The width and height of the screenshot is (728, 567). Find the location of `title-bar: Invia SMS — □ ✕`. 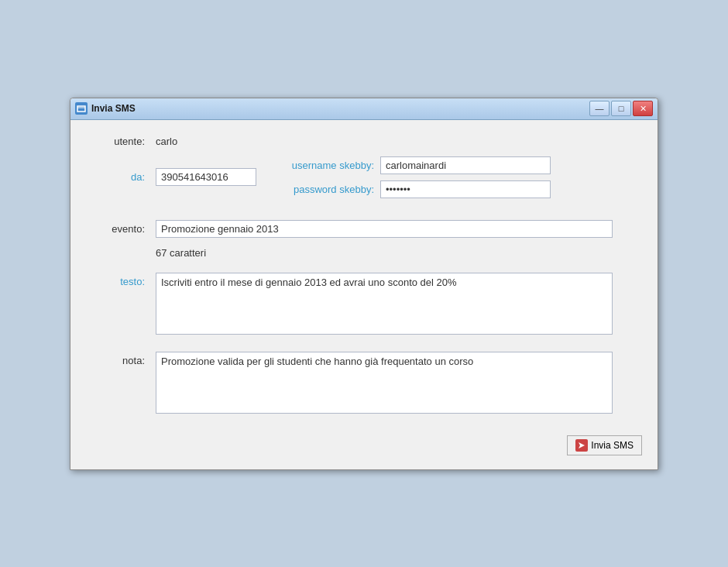

title-bar: Invia SMS — □ ✕ is located at coordinates (364, 109).